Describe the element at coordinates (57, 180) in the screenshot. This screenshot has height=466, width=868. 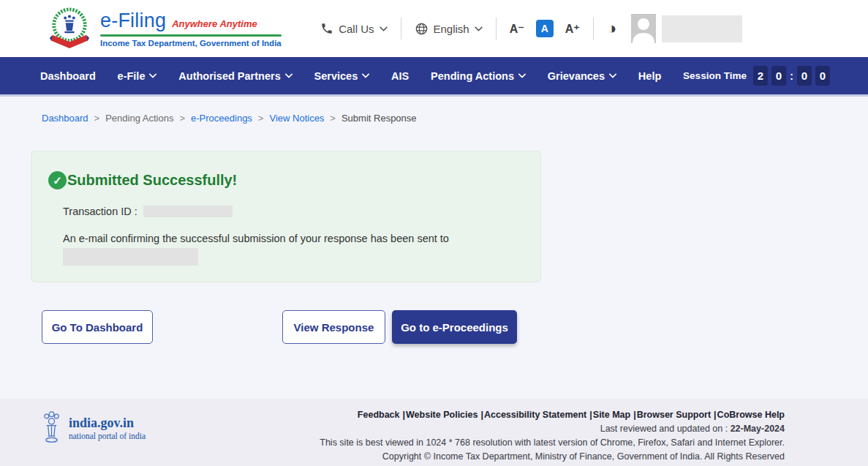
I see `success-check-icon: ✓` at that location.